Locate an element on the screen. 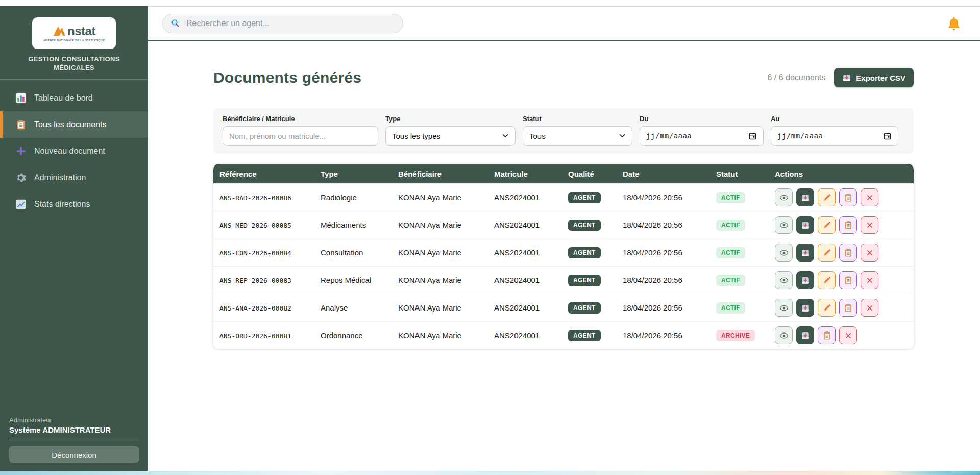 The width and height of the screenshot is (980, 475). beneficiary-input is located at coordinates (300, 136).